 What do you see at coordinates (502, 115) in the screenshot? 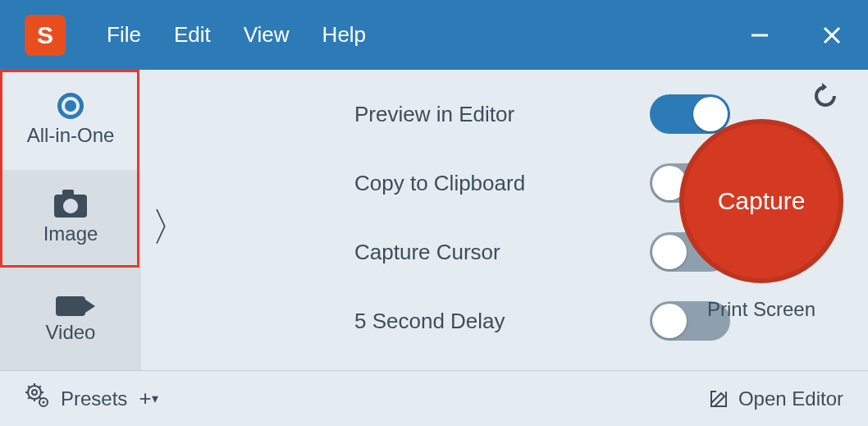
I see `option-label: Preview in Editor` at bounding box center [502, 115].